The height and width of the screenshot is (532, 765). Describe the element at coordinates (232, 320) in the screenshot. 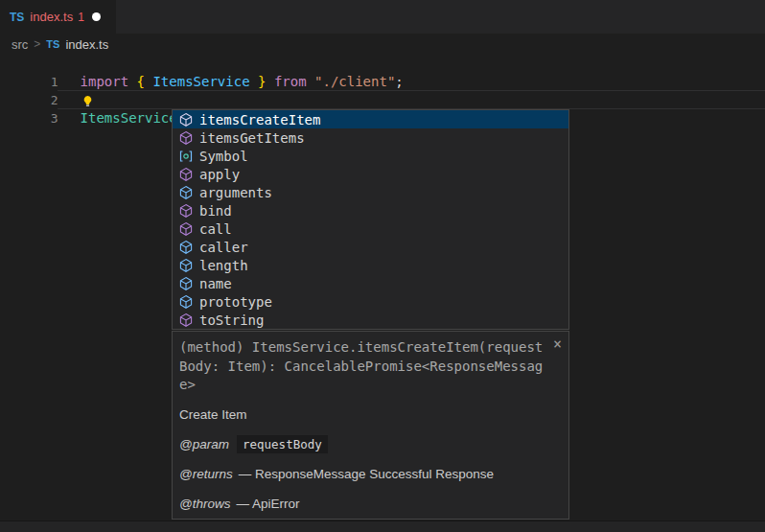

I see `suggestion-label: toString` at that location.